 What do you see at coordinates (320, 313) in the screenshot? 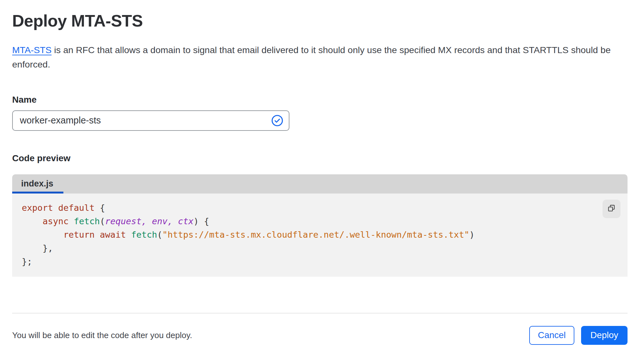
I see `footer-divider` at bounding box center [320, 313].